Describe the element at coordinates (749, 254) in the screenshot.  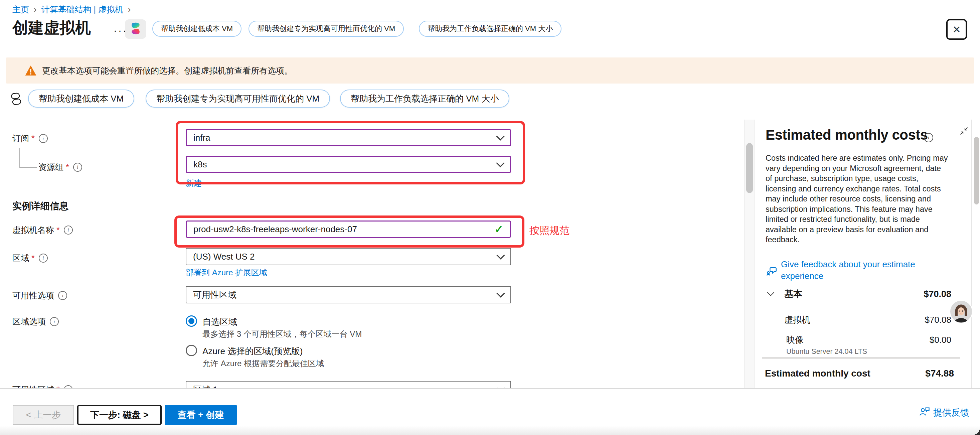
I see `main-scrollbar` at that location.